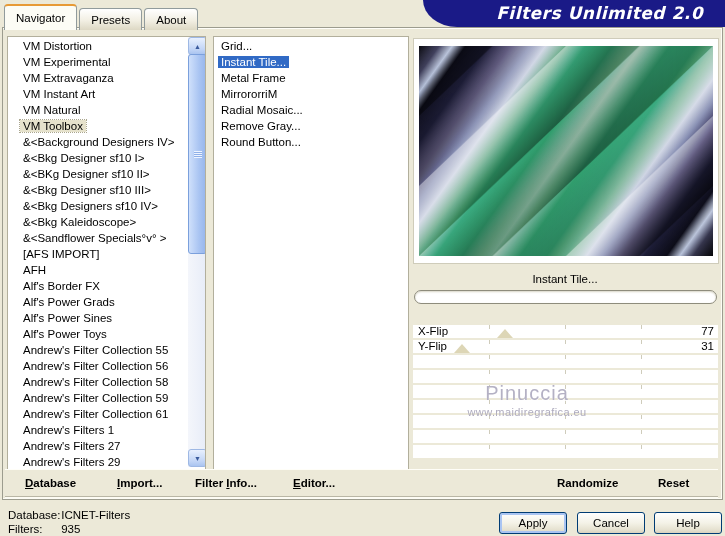 The width and height of the screenshot is (725, 536). What do you see at coordinates (106, 366) in the screenshot?
I see `list-item: Andrew's Filter Collection 56` at bounding box center [106, 366].